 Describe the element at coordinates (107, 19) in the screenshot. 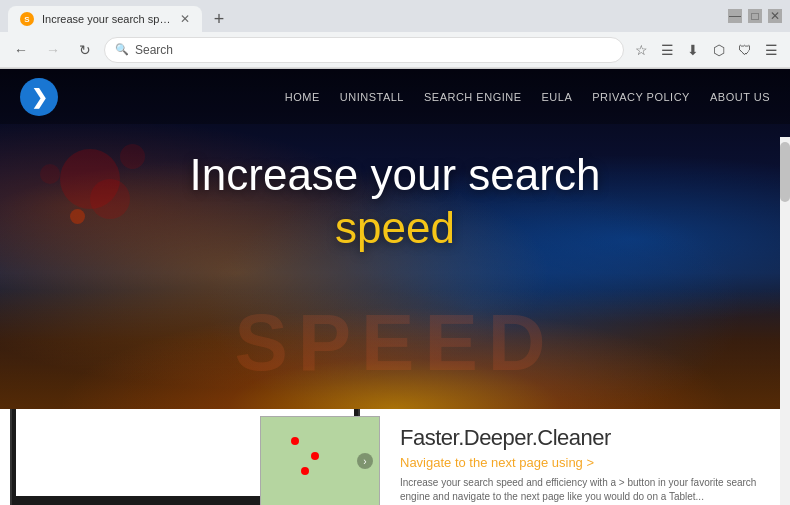

I see `tab-title: Increase your search speed` at that location.